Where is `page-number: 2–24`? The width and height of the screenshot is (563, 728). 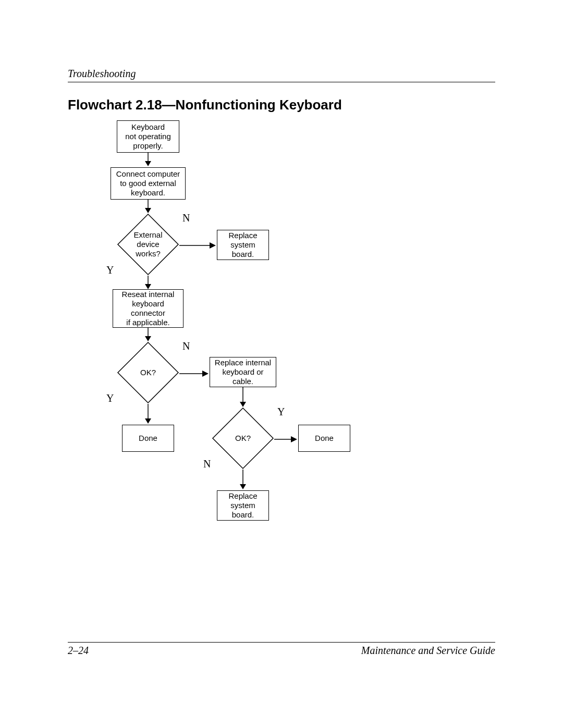 page-number: 2–24 is located at coordinates (78, 650).